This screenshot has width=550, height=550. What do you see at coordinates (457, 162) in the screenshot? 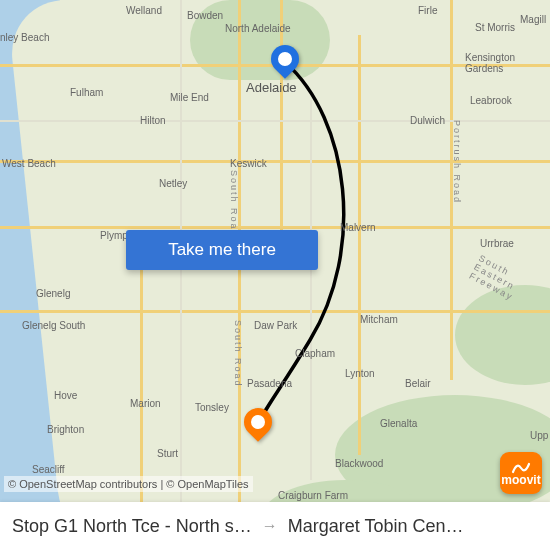
I see `road-label-portrush: Portrush Road` at bounding box center [457, 162].